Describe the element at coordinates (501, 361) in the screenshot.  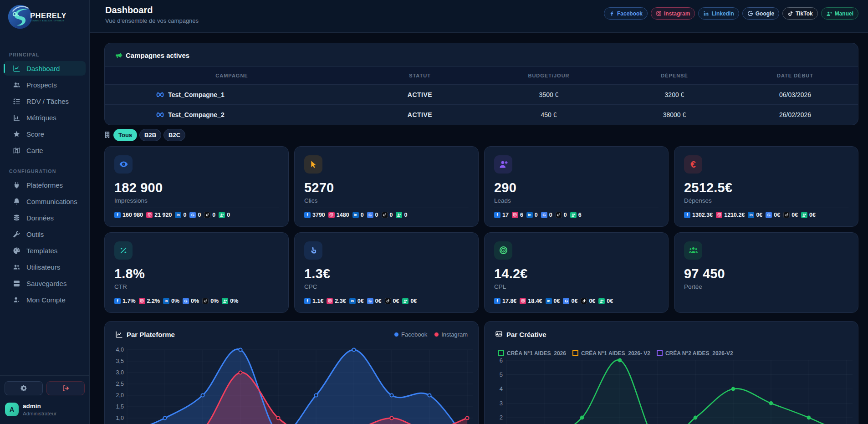
I see `svg-text: 6` at that location.